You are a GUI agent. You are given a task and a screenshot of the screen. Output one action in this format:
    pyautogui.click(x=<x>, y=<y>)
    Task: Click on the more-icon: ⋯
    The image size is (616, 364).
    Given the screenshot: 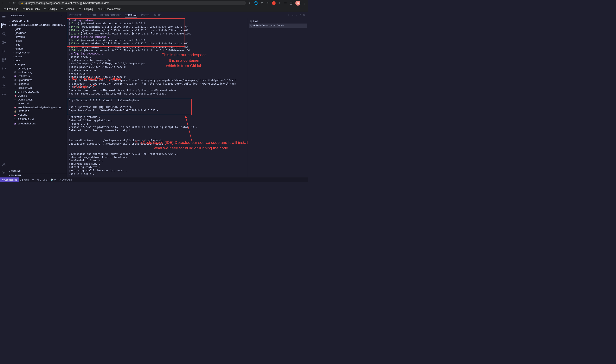 What is the action you would take?
    pyautogui.click(x=62, y=15)
    